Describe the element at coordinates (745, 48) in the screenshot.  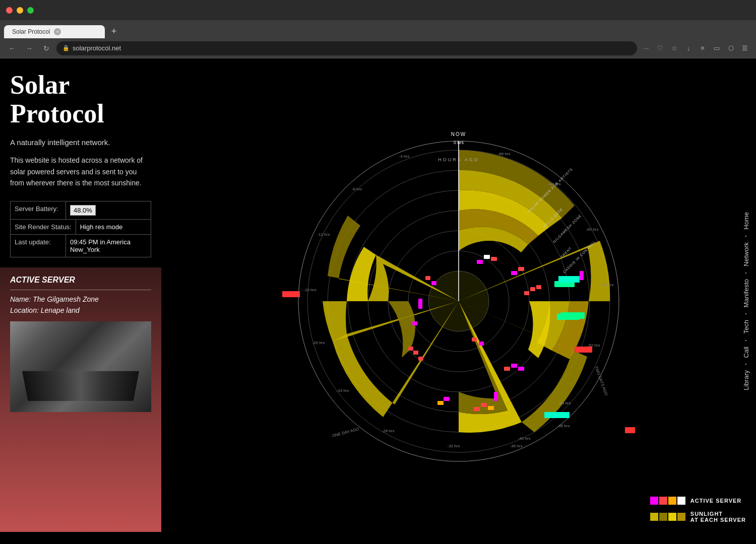
I see `menu-button: ☰` at that location.